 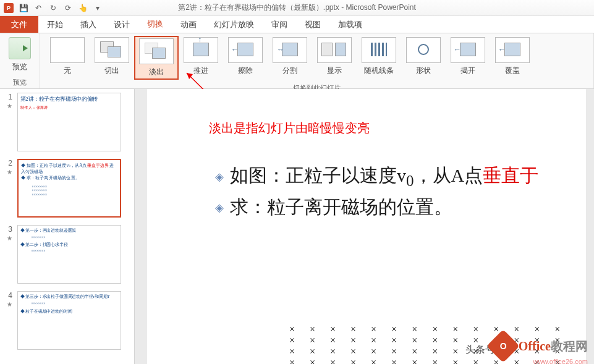 What do you see at coordinates (69, 320) in the screenshot?
I see `thumbnail-4: ◆ 第三步：求出粒子做圆周运动的半径r和周期T ×××××××× ◆ 粒子在磁场…` at bounding box center [69, 320].